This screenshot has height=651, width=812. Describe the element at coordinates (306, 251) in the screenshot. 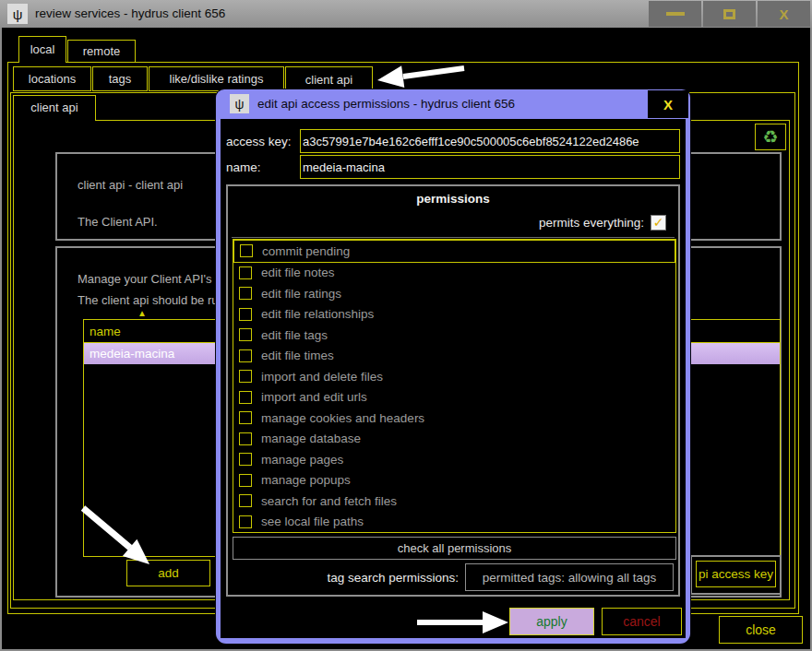

I see `permission-label: commit pending` at that location.